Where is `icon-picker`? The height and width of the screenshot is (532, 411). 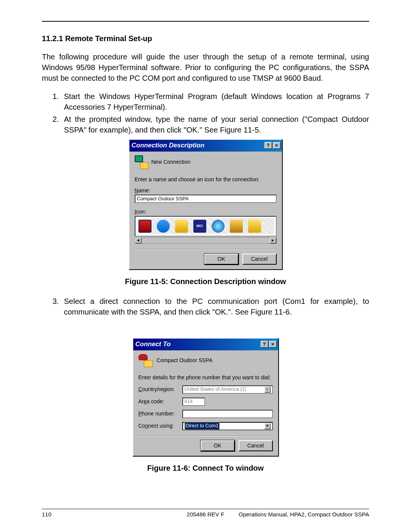 icon-picker is located at coordinates (206, 226).